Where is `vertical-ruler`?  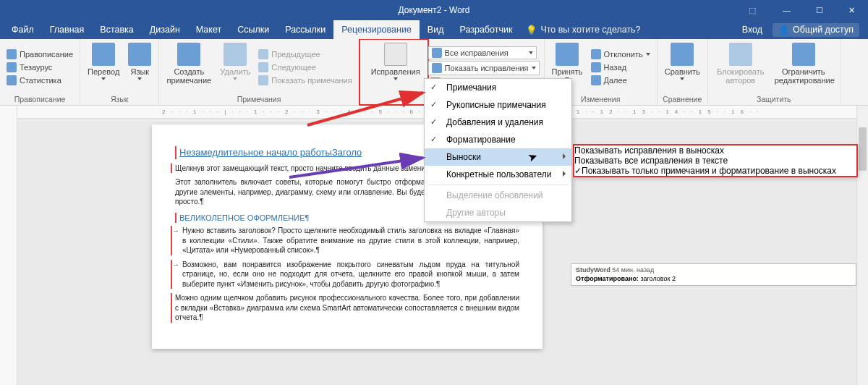
vertical-ruler is located at coordinates (9, 245).